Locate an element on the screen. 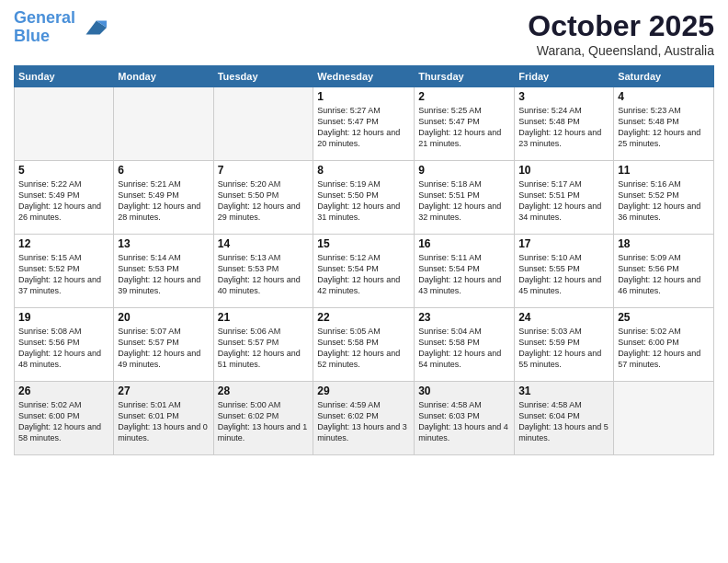 This screenshot has width=728, height=563. logo-icon is located at coordinates (93, 28).